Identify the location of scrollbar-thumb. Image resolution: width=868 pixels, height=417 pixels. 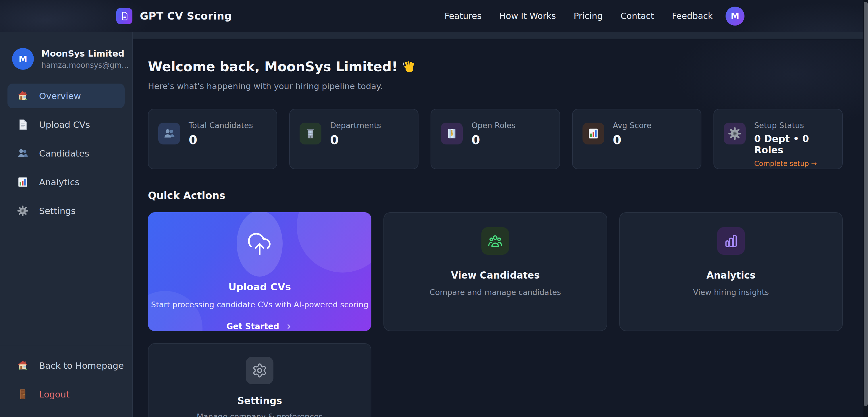
(866, 204).